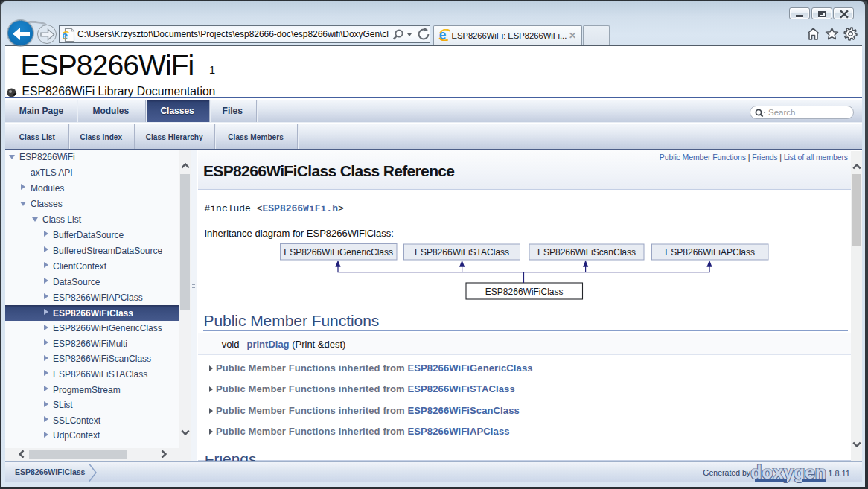  What do you see at coordinates (338, 252) in the screenshot?
I see `svg-text: ESP8266WiFiGenericClass` at bounding box center [338, 252].